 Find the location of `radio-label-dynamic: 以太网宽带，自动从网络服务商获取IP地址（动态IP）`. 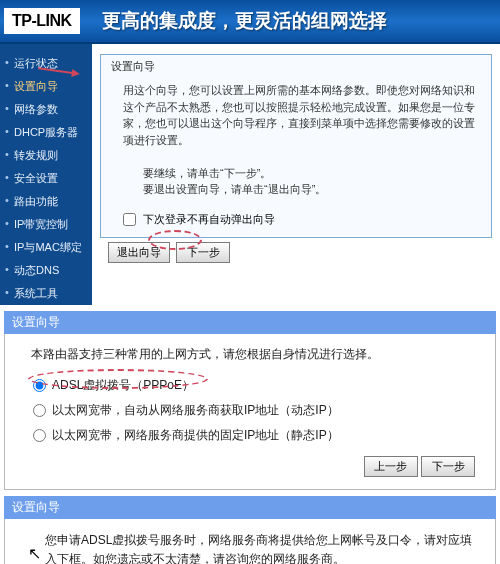

radio-label-dynamic: 以太网宽带，自动从网络服务商获取IP地址（动态IP） is located at coordinates (196, 410).